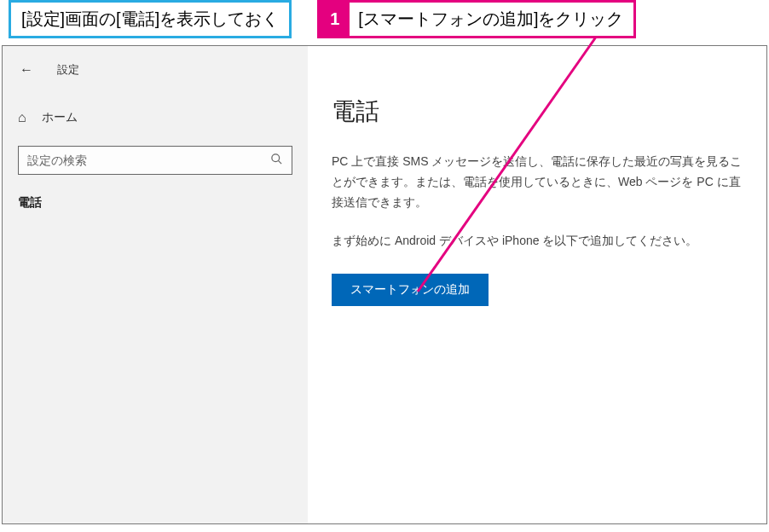 The image size is (769, 532). I want to click on search-box, so click(155, 160).